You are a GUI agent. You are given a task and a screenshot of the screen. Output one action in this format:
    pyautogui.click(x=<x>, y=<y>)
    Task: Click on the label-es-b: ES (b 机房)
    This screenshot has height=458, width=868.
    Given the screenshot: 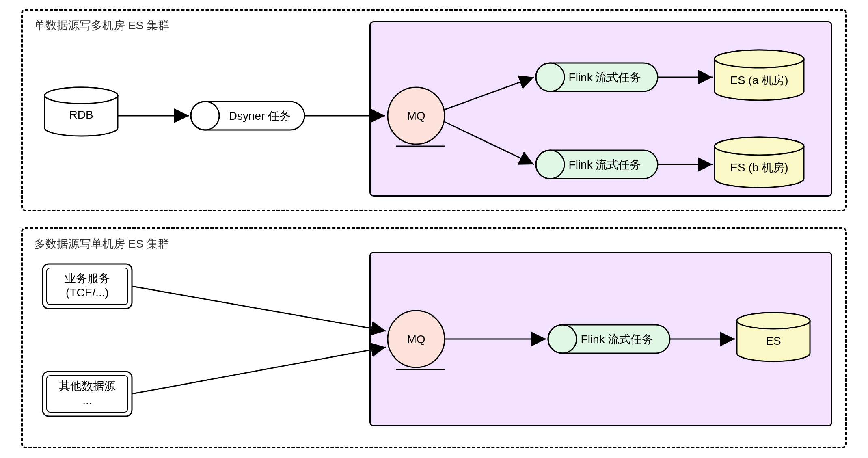 What is the action you would take?
    pyautogui.click(x=759, y=168)
    